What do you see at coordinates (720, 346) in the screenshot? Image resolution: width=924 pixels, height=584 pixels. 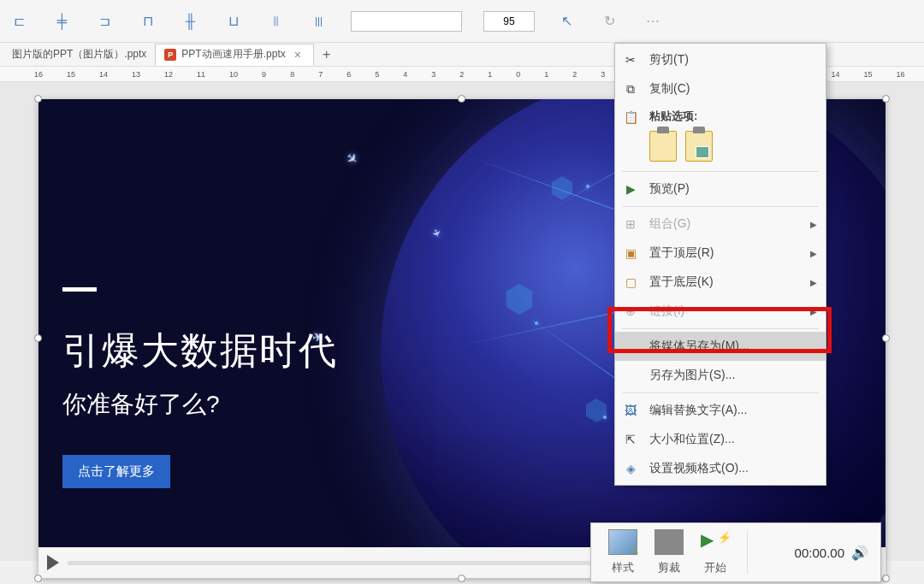 I see `menu-save-media: 将媒体另存为(M)...` at bounding box center [720, 346].